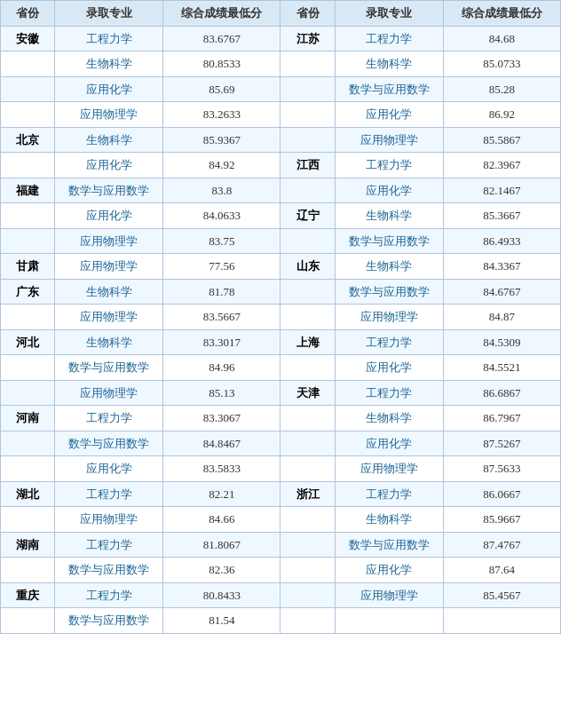 This screenshot has height=728, width=561. What do you see at coordinates (502, 545) in the screenshot?
I see `score-right: 87.4767` at bounding box center [502, 545].